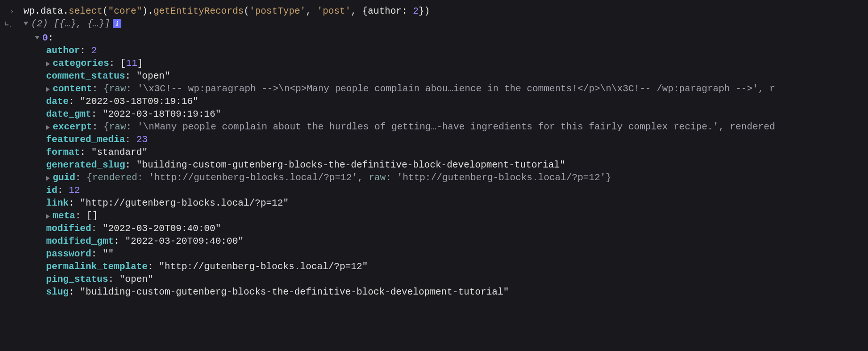 The image size is (868, 351). What do you see at coordinates (434, 63) in the screenshot?
I see `prop-categories: categories: [11]` at bounding box center [434, 63].